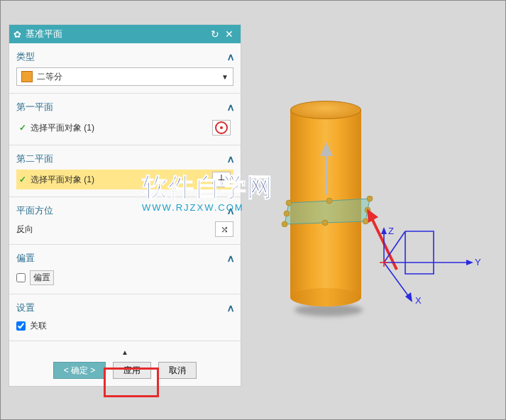  Describe the element at coordinates (215, 34) in the screenshot. I see `refresh-icon: ↻` at that location.